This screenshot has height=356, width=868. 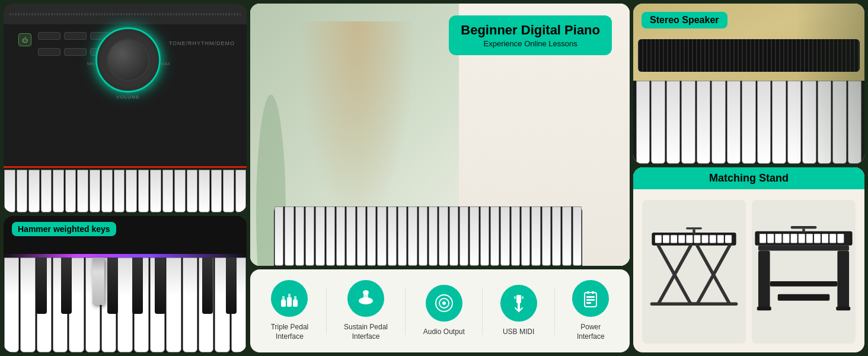 I want to click on power-interface-icon, so click(x=591, y=298).